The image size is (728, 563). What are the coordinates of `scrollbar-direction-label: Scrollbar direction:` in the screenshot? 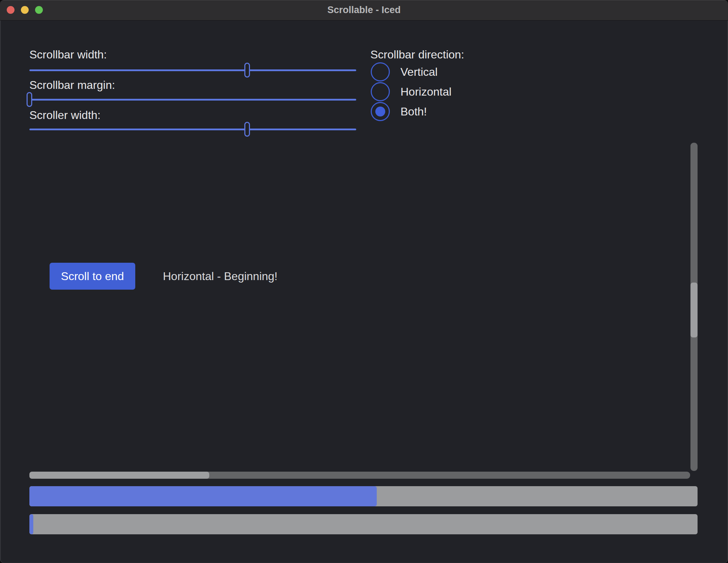 It's located at (417, 55).